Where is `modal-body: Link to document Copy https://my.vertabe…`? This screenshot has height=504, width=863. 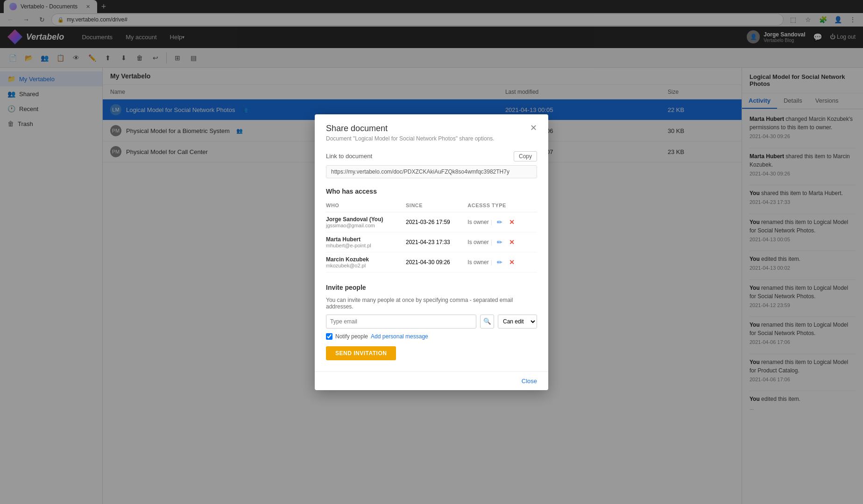
modal-body: Link to document Copy https://my.vertabe… is located at coordinates (432, 259).